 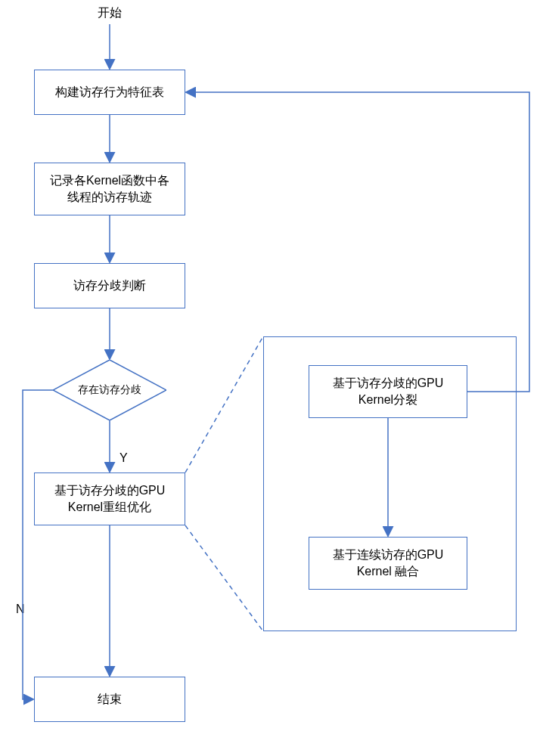 I want to click on box2-line1: 记录各Kernel函数中各, so click(x=110, y=180).